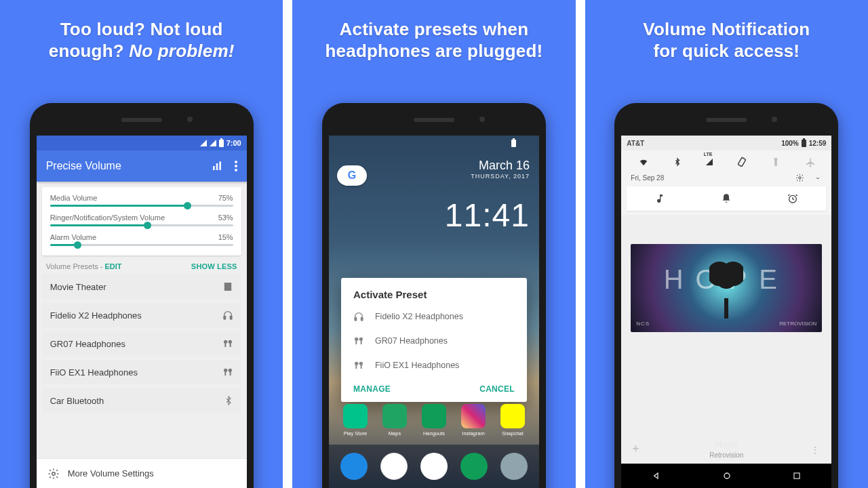 The height and width of the screenshot is (488, 868). What do you see at coordinates (793, 199) in the screenshot?
I see `alarm-clock-icon` at bounding box center [793, 199].